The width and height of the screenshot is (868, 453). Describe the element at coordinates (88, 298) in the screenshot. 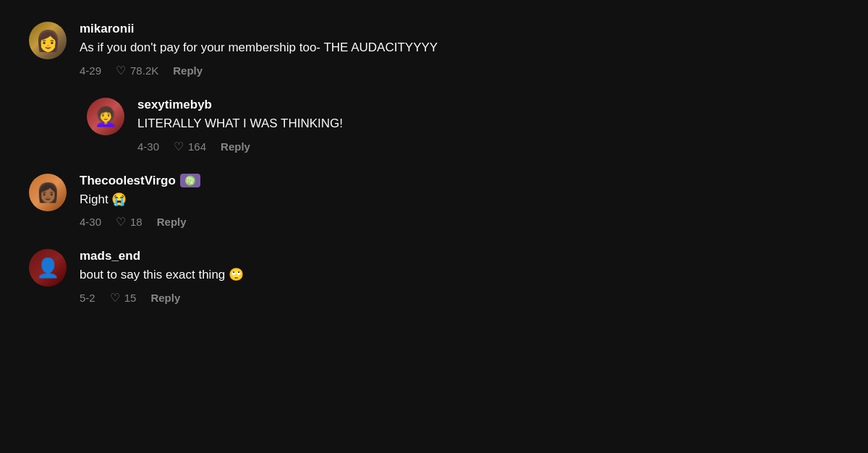

I see `comment-date: 5-2` at that location.